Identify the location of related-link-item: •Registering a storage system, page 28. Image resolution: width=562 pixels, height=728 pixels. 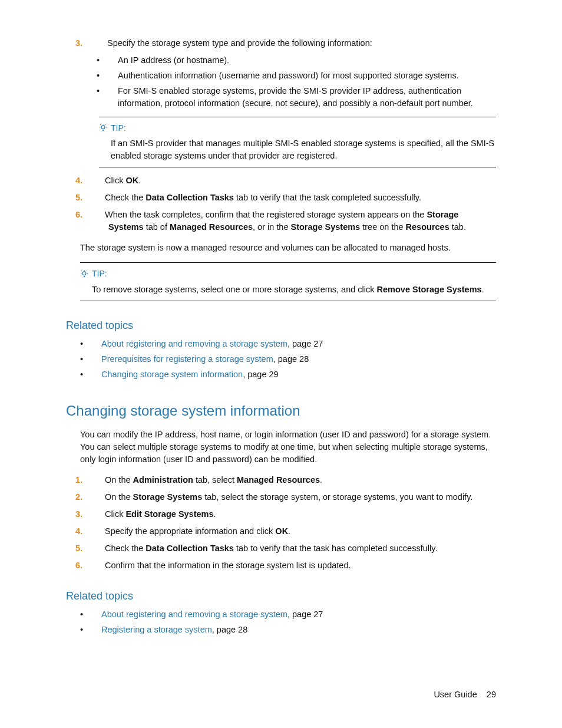
(281, 630).